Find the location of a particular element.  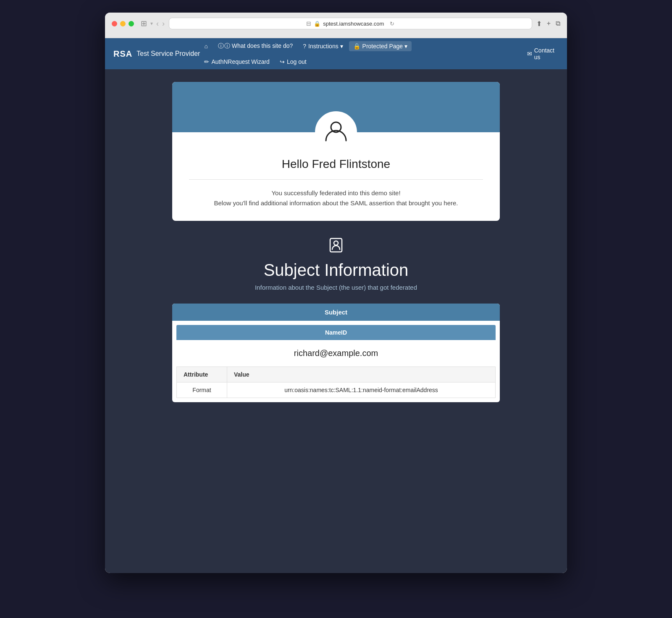

profile-card-header is located at coordinates (336, 107).